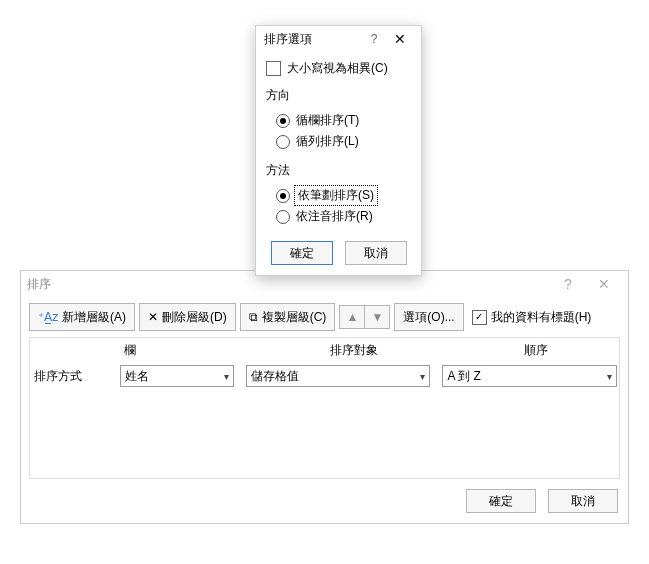 The height and width of the screenshot is (564, 649). I want to click on sorton-select: 儲存格值 ▾, so click(338, 376).